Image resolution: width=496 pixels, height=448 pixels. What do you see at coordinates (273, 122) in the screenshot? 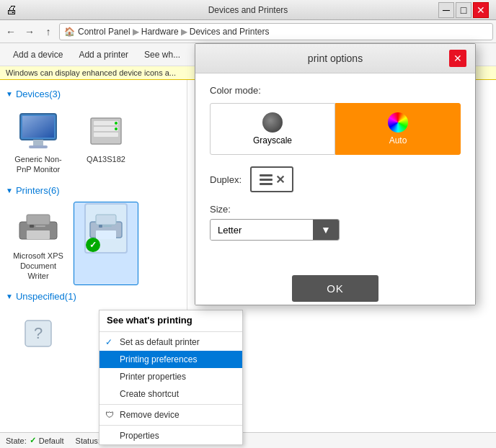
I see `grayscale-icon` at bounding box center [273, 122].